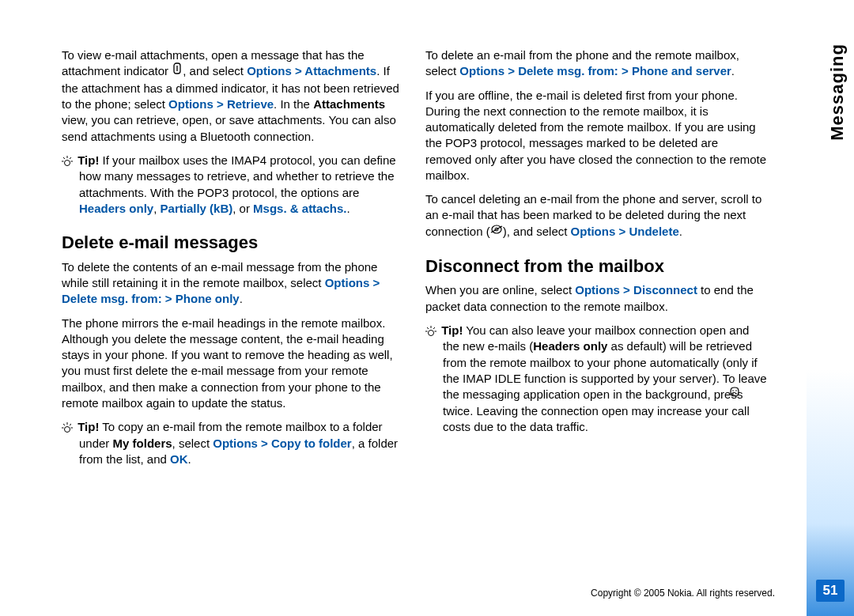 The image size is (854, 616). Describe the element at coordinates (596, 216) in the screenshot. I see `paragraph-undelete: To cancel deleting an e-mail from the ph…` at that location.